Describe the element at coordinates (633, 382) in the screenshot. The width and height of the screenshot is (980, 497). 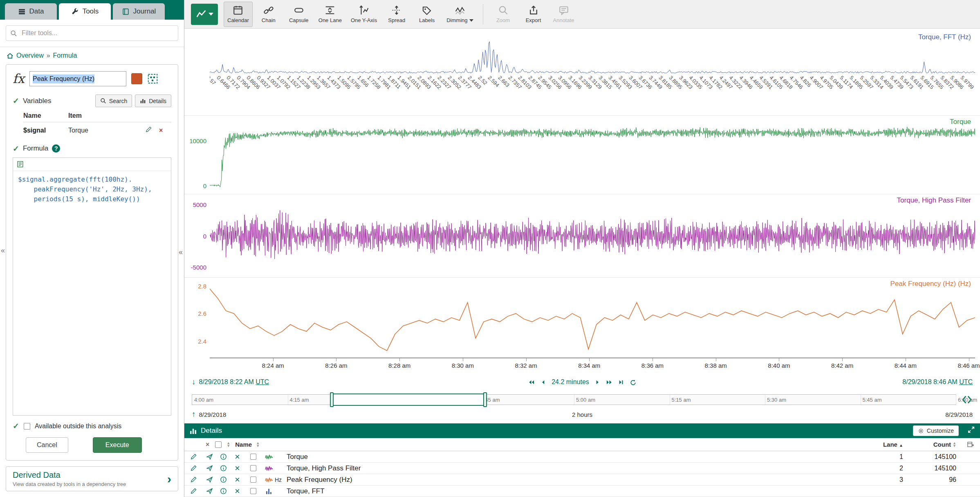
I see `refresh-icon` at that location.